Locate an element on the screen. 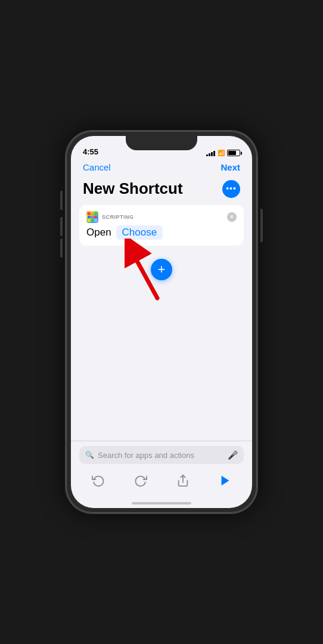 The height and width of the screenshot is (644, 323). action-card: SCRIPTING × Open Choose is located at coordinates (162, 225).